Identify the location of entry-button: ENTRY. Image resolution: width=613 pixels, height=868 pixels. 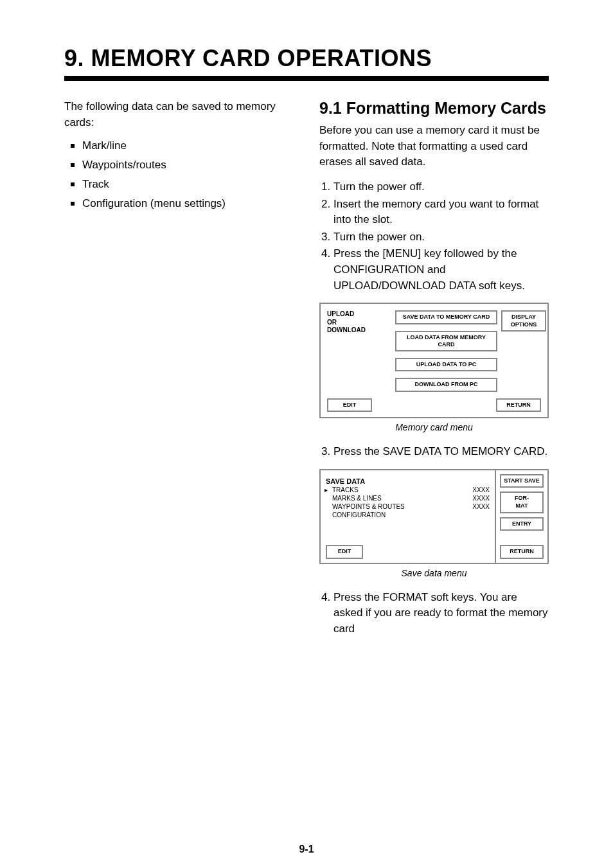
(522, 524).